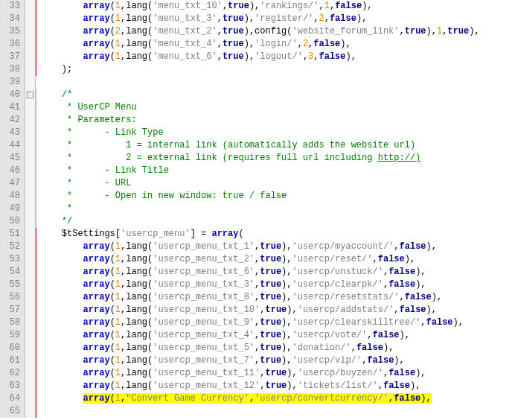 The width and height of the screenshot is (515, 420). I want to click on line-number: 52, so click(12, 247).